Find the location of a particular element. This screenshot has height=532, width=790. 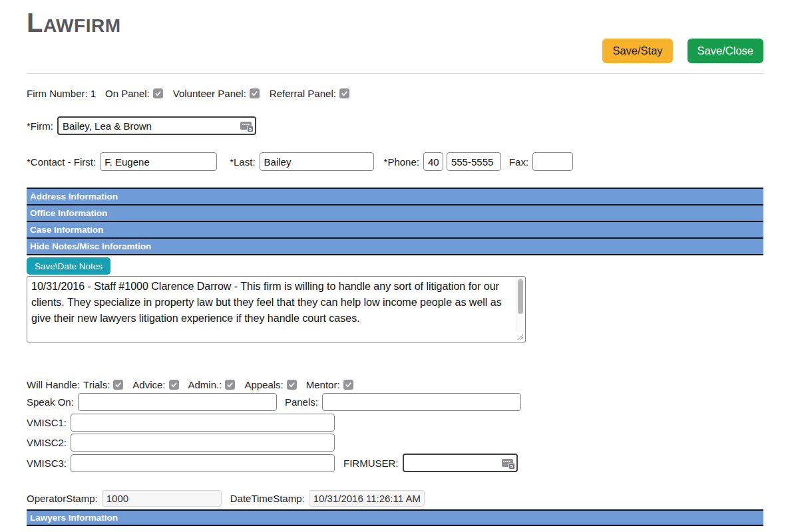

on-panel-checkbox is located at coordinates (158, 93).